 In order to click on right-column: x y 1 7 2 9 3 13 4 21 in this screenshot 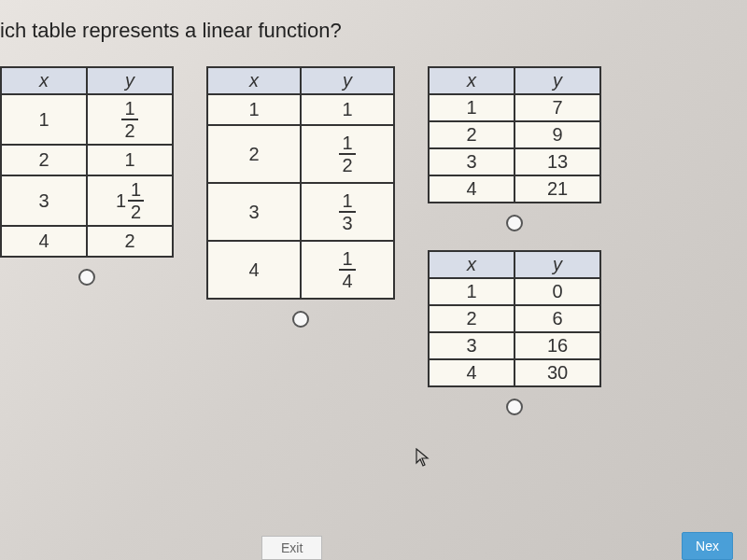, I will do `click(514, 241)`.